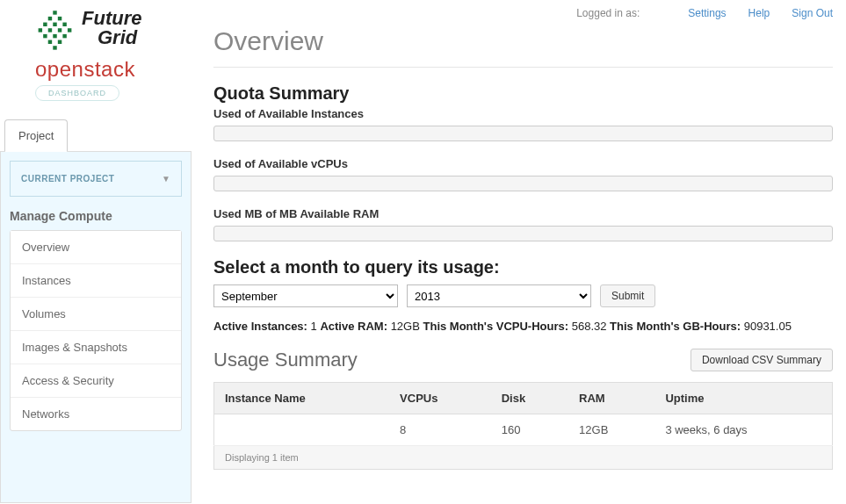  Describe the element at coordinates (743, 399) in the screenshot. I see `col-uptime: Uptime` at that location.